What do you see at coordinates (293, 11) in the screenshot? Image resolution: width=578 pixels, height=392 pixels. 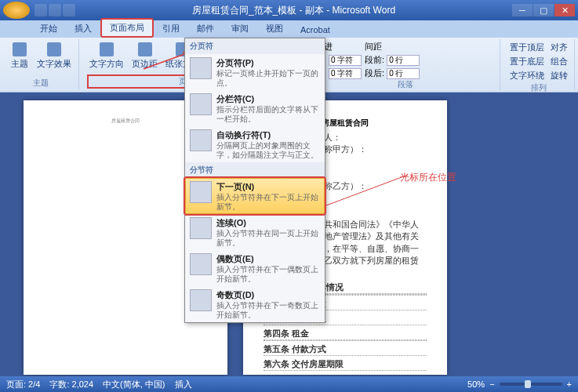 I see `window-title: 房屋租赁合同_范本_模板 - 副本 - Microsoft Word` at bounding box center [293, 11].